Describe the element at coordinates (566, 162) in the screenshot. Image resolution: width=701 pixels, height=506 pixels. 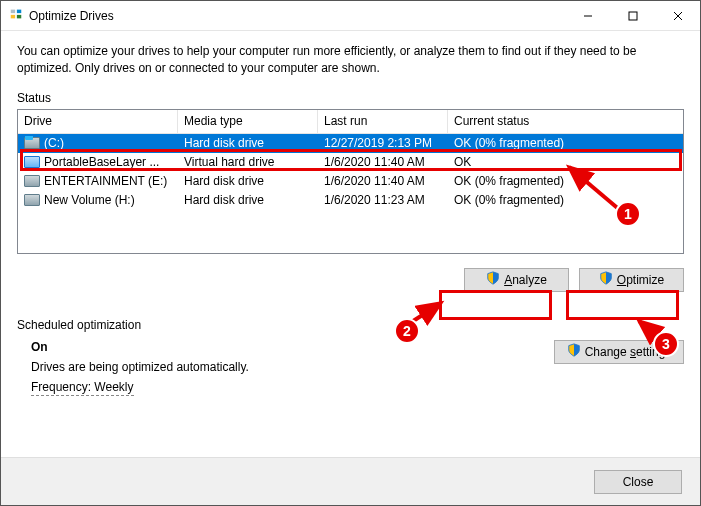
I see `drive-status: OK` at that location.